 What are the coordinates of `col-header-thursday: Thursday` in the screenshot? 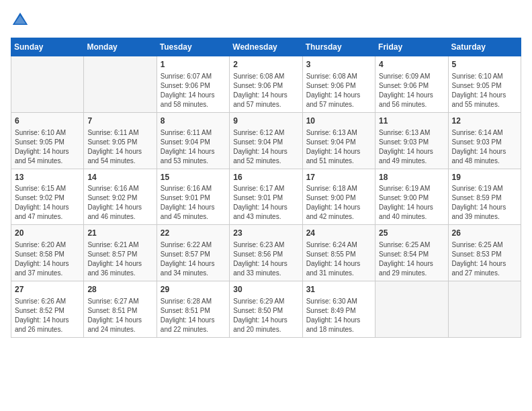 It's located at (339, 47).